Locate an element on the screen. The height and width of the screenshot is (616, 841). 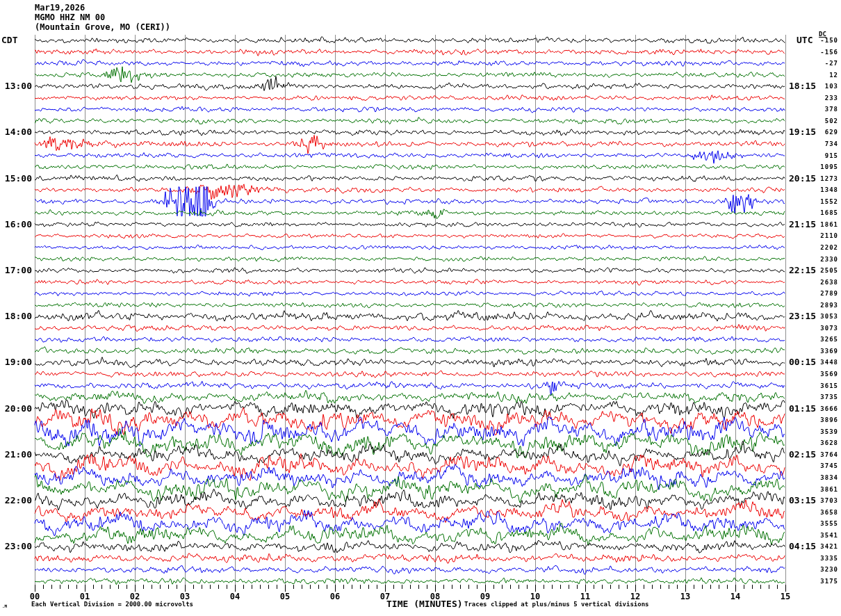
dc-value: -27 is located at coordinates (824, 63).